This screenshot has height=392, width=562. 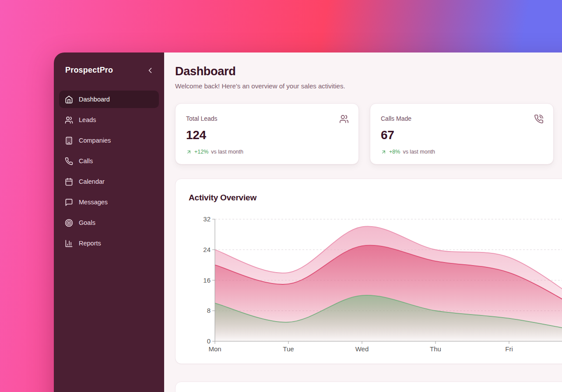 I want to click on page-subtitle: Welcome back! Here's an overview of your…, so click(x=369, y=86).